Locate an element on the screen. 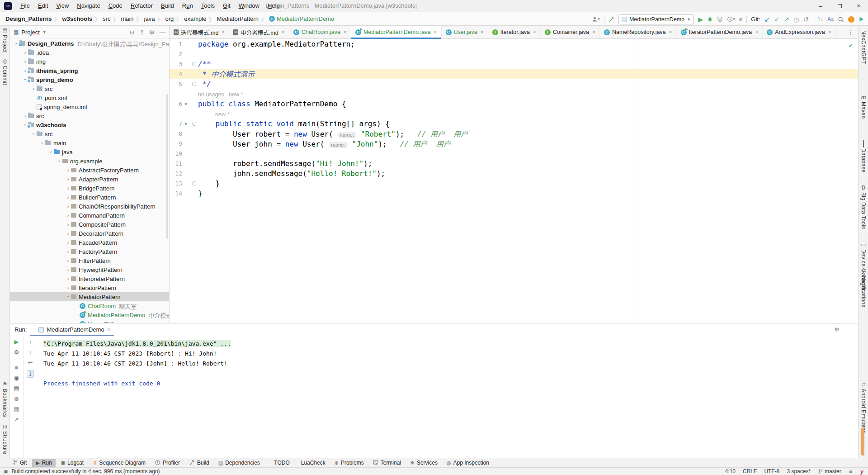  tool-button-nexchatgpt: NexChatGPT is located at coordinates (863, 47).